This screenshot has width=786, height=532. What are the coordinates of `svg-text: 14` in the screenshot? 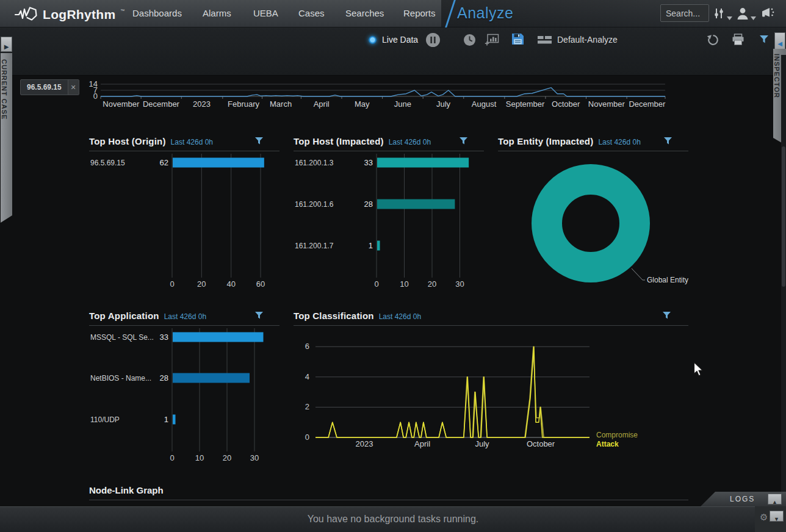 It's located at (93, 84).